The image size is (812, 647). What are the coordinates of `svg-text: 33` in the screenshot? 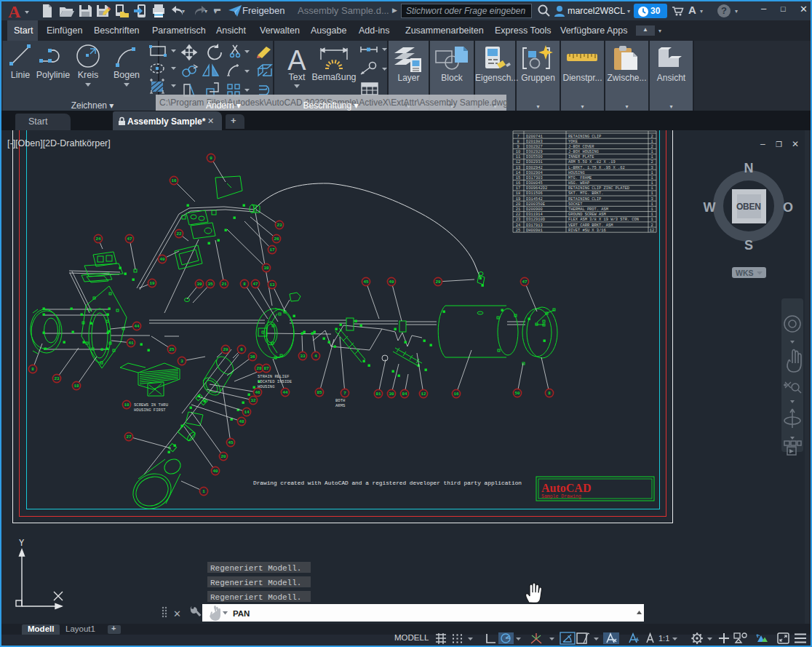 It's located at (303, 357).